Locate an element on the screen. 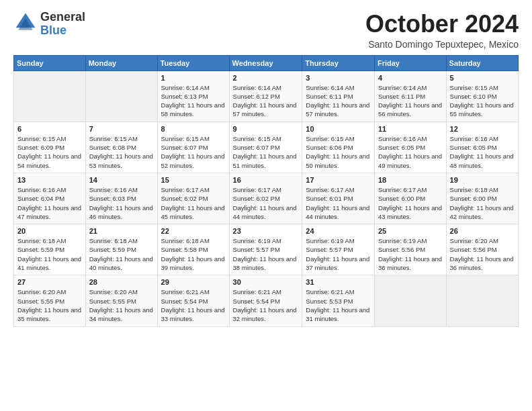 Image resolution: width=532 pixels, height=411 pixels. col-thursday: Thursday is located at coordinates (339, 63).